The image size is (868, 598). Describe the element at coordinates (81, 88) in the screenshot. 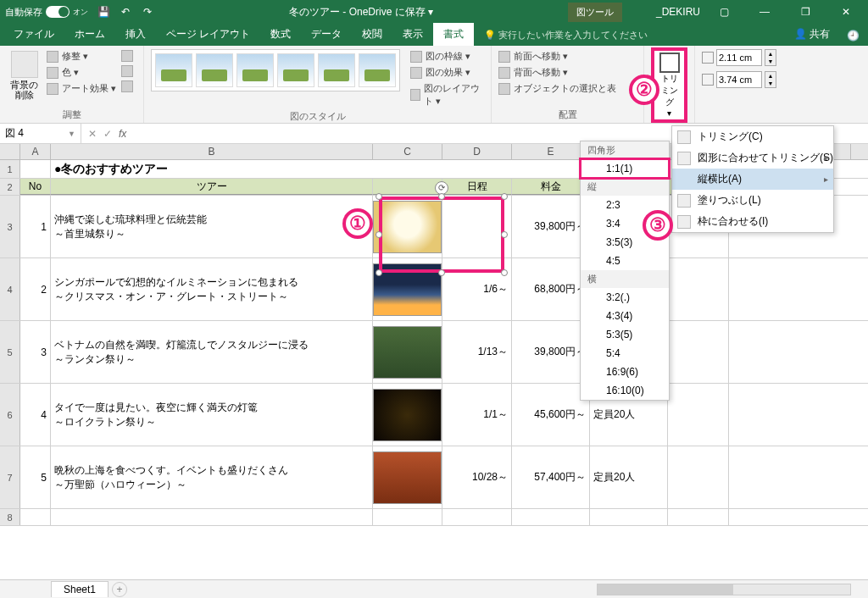

I see `artistic-effects-button: アート効果 ▾` at that location.